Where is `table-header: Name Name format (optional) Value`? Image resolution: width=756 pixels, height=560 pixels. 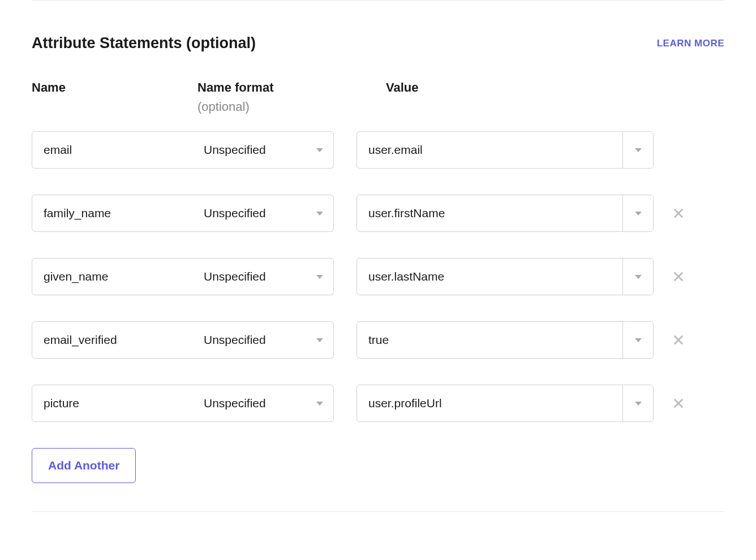 table-header: Name Name format (optional) Value is located at coordinates (378, 97).